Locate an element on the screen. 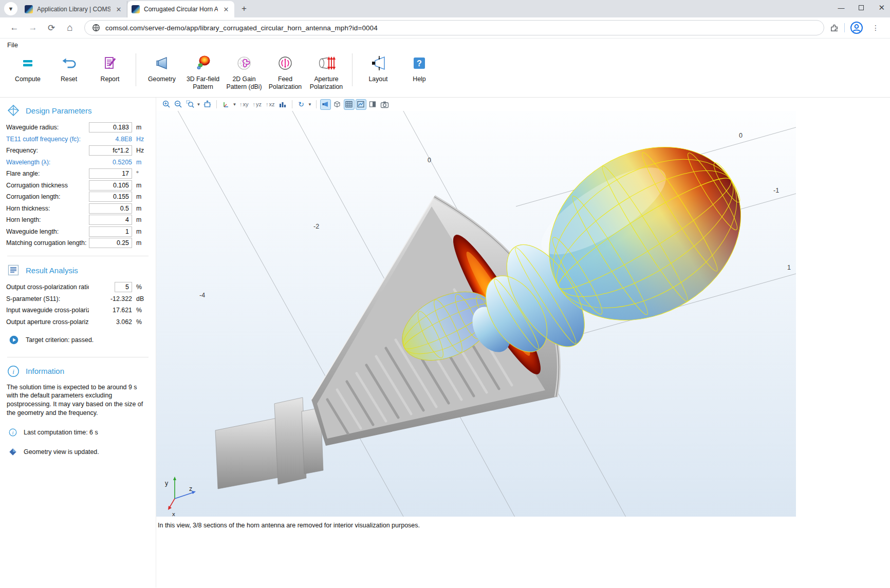 The height and width of the screenshot is (588, 890). design-parameters-icon is located at coordinates (13, 110).